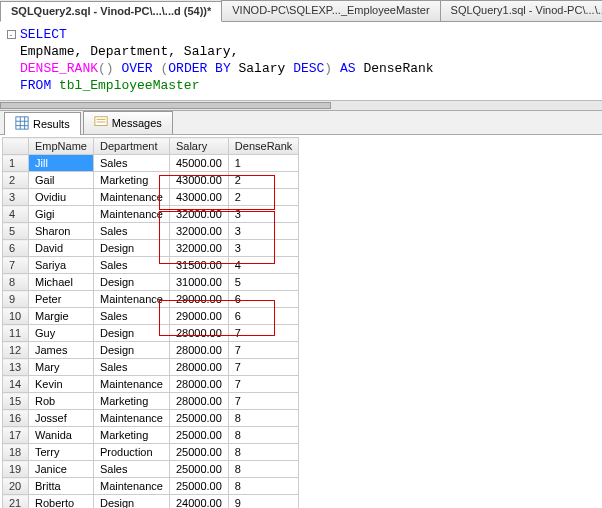 This screenshot has width=602, height=508. I want to click on tab-query1: SQLQuery1.sql - Vinod-PC\...\...d (52))*, so click(521, 10).